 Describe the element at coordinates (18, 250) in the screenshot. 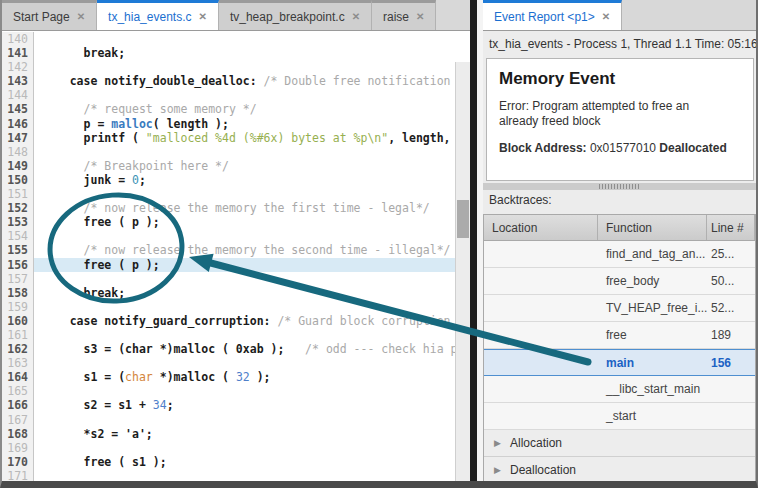

I see `line-number: 155` at that location.